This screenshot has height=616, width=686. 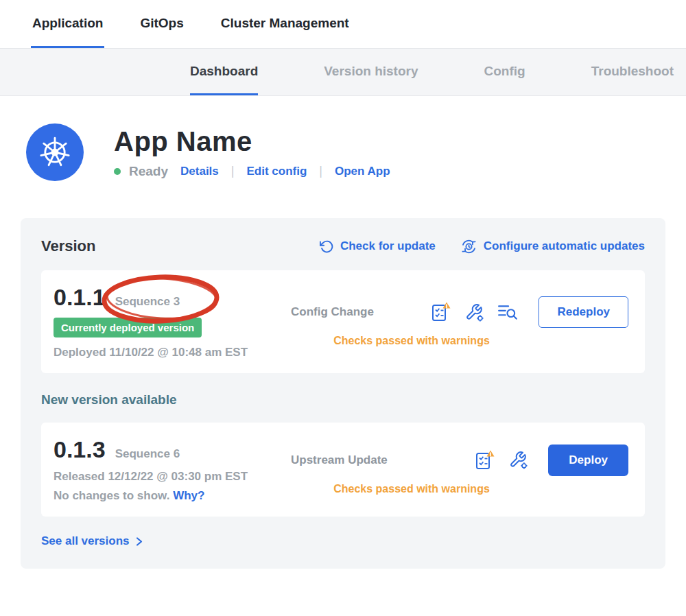 I want to click on new-version-heading: New version available, so click(x=343, y=400).